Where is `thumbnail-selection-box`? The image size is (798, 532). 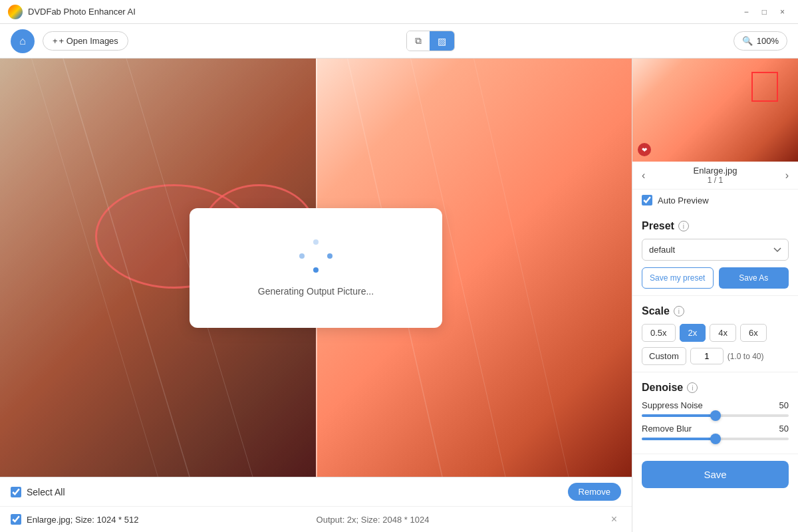
thumbnail-selection-box is located at coordinates (765, 86).